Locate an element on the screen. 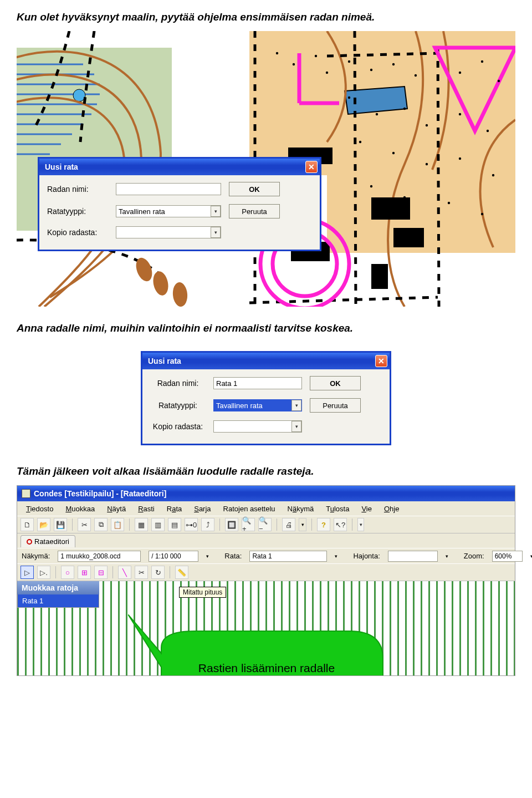 Image resolution: width=532 pixels, height=798 pixels. zoom-in-icon: 🔍+ is located at coordinates (248, 525).